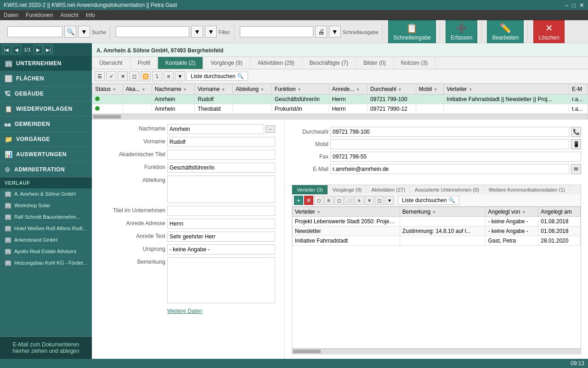  I want to click on hscroll-thumb, so click(107, 117).